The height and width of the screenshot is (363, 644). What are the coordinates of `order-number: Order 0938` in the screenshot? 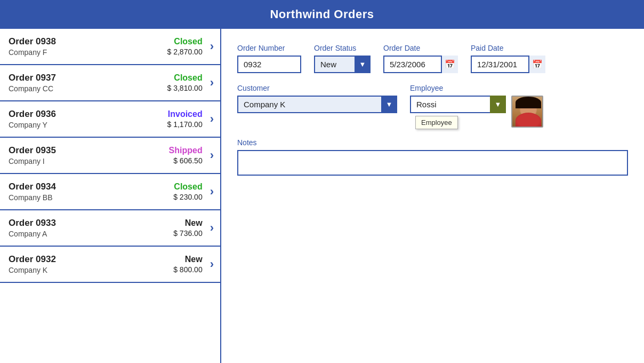 It's located at (88, 42).